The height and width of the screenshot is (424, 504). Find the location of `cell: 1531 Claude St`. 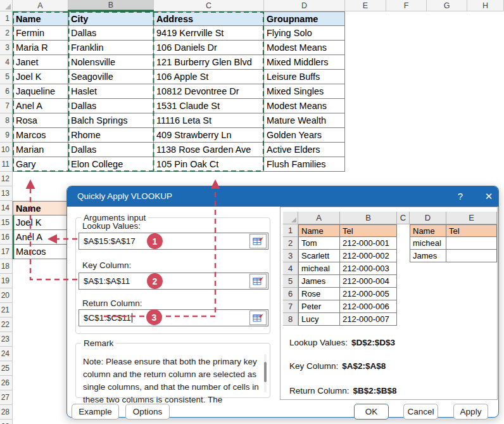

cell: 1531 Claude St is located at coordinates (209, 106).